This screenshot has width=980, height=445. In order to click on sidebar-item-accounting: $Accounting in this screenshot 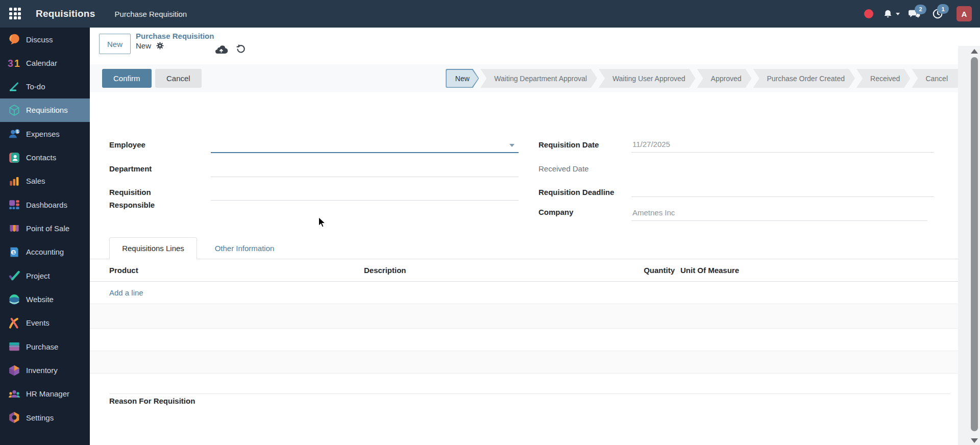, I will do `click(45, 252)`.